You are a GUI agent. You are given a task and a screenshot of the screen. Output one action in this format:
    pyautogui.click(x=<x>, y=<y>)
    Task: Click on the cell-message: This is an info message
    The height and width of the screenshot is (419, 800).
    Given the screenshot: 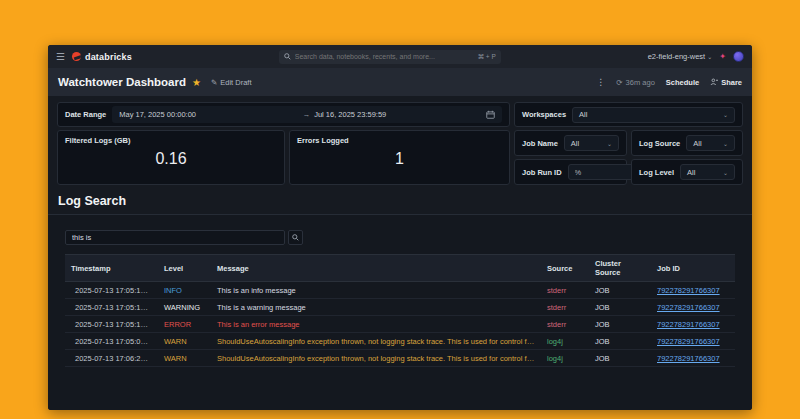 What is the action you would take?
    pyautogui.click(x=376, y=290)
    